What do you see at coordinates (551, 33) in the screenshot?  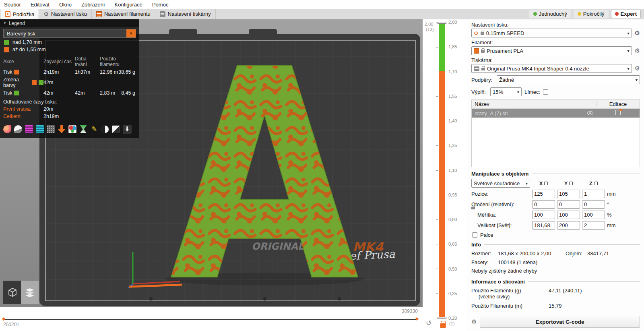 I see `print-profile-select: ⚙ 0.15mm SPEED ▾` at bounding box center [551, 33].